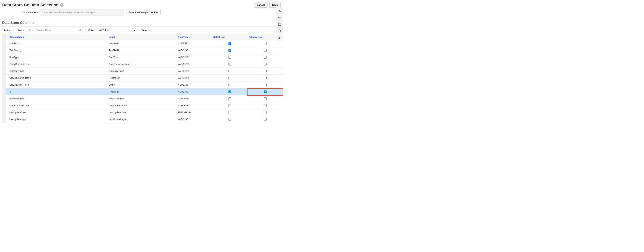 The height and width of the screenshot is (252, 644). I want to click on header-select-list: Select List, so click(230, 37).